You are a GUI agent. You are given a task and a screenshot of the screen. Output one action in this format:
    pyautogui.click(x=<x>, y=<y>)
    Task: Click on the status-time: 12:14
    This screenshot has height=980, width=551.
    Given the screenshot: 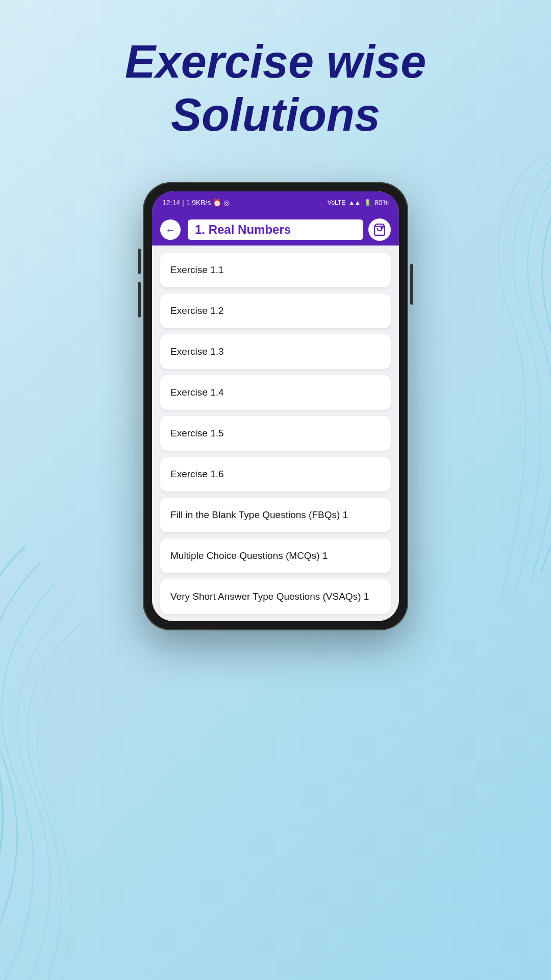 What is the action you would take?
    pyautogui.click(x=171, y=203)
    